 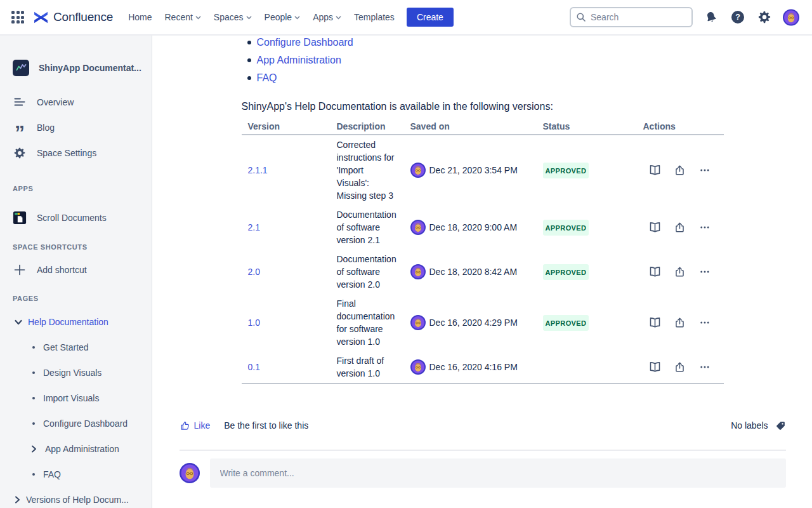 I want to click on search-box, so click(x=631, y=17).